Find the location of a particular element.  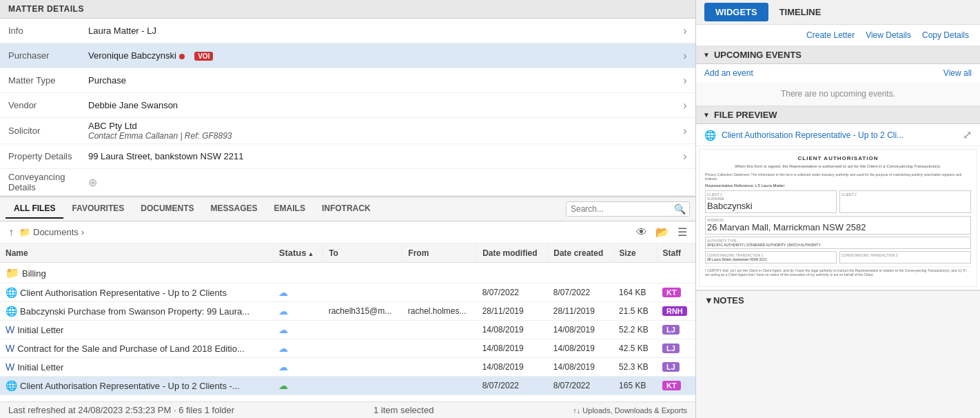

file-name-text: Client Authorisation Representative - Up… is located at coordinates (130, 386).